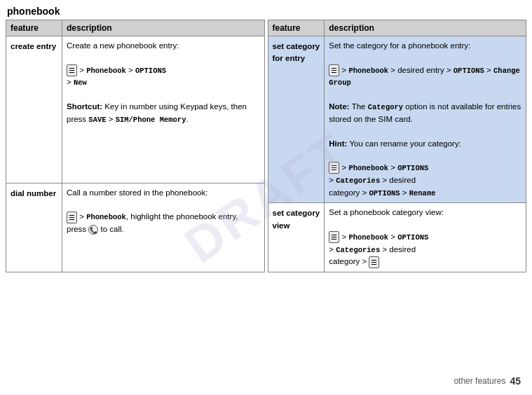 The height and width of the screenshot is (395, 532). I want to click on footer: other features 45, so click(487, 381).